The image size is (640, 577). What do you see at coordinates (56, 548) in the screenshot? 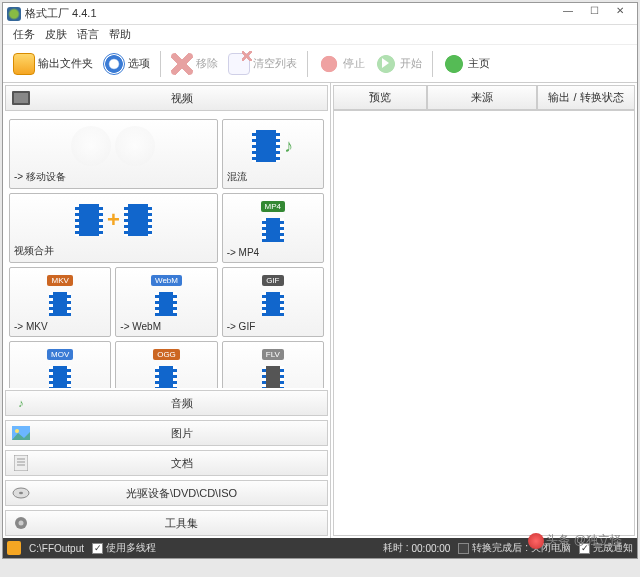
I see `output-path-label: C:\FFOutput` at bounding box center [56, 548].